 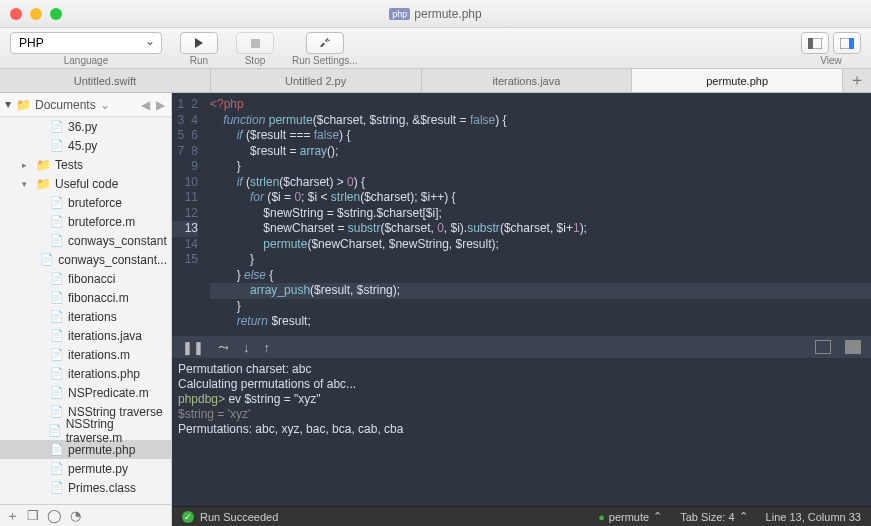 What do you see at coordinates (224, 348) in the screenshot?
I see `debug-step-over-icon: ⤳` at bounding box center [224, 348].